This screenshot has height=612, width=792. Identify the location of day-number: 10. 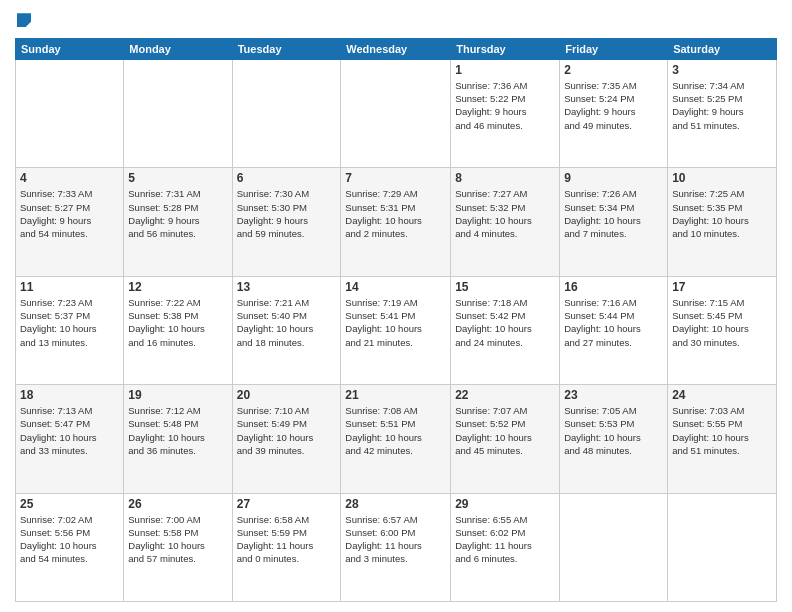
(722, 178).